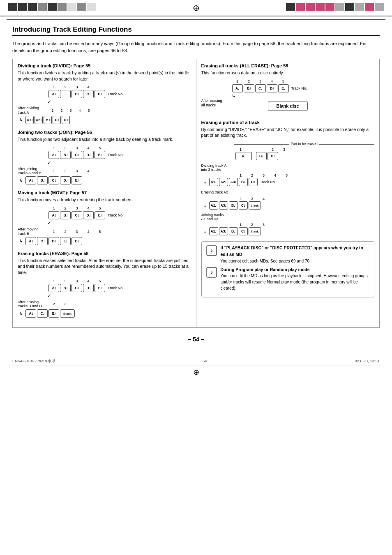  What do you see at coordinates (77, 288) in the screenshot?
I see `ebox-c: C` at bounding box center [77, 288].